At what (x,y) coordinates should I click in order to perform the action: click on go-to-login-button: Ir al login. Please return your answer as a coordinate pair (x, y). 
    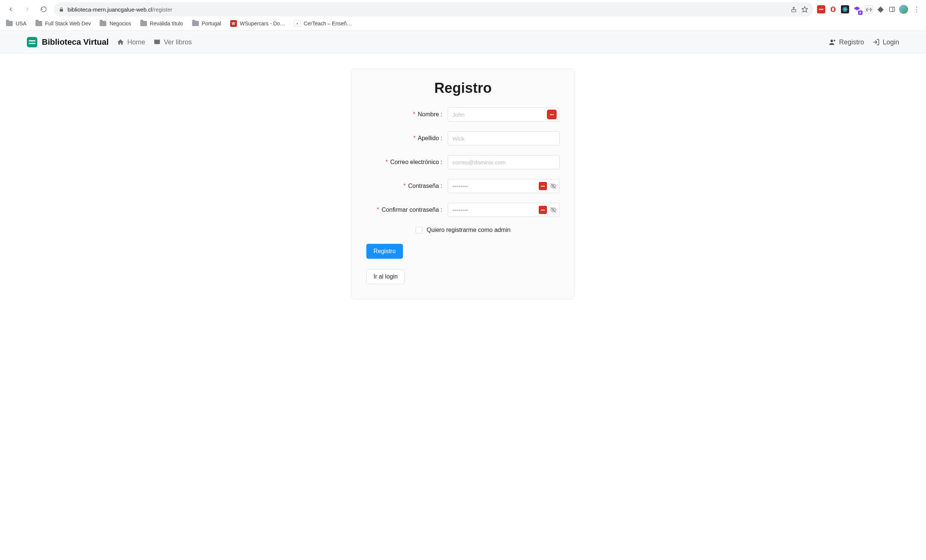
    Looking at the image, I should click on (386, 276).